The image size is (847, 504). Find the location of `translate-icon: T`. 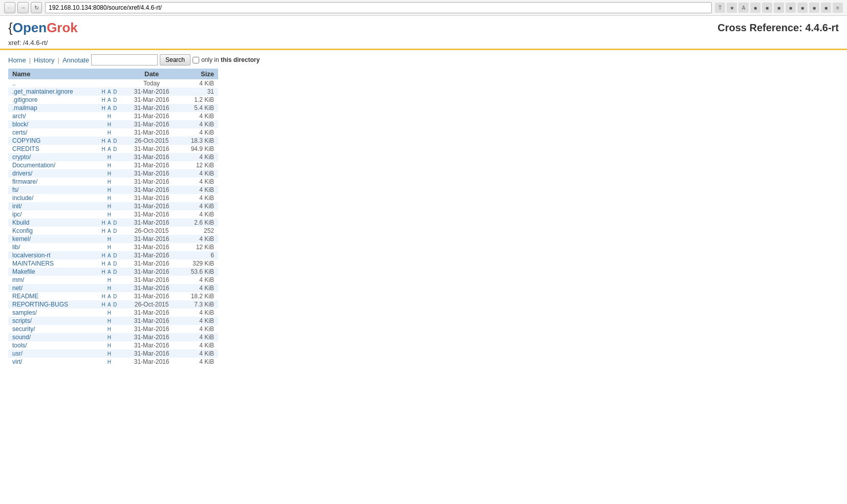

translate-icon: T is located at coordinates (720, 8).